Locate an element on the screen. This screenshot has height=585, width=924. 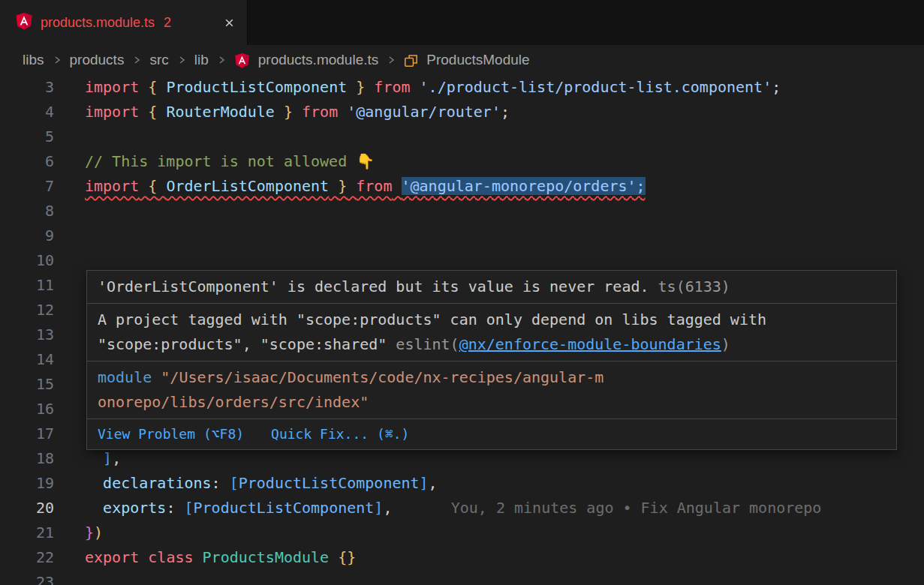
view-problem-button: View Problem (⌥F8) is located at coordinates (171, 434).